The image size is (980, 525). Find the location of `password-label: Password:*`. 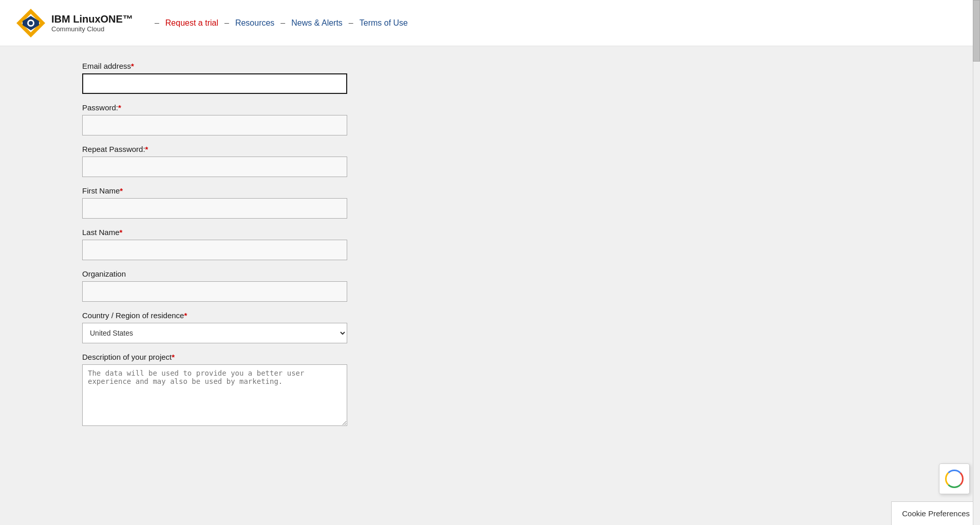

password-label: Password:* is located at coordinates (231, 108).